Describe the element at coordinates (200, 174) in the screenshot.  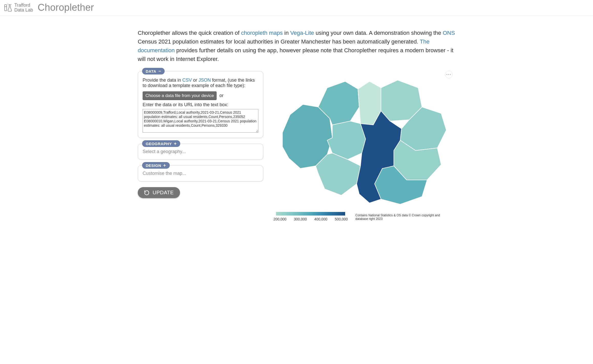
I see `panel-design: DESIGN + Customise the map...` at that location.